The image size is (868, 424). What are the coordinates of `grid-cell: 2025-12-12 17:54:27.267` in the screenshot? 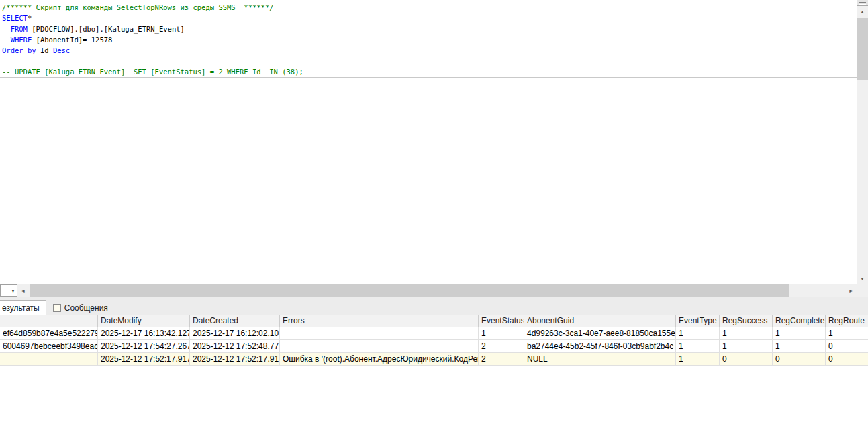 It's located at (144, 346).